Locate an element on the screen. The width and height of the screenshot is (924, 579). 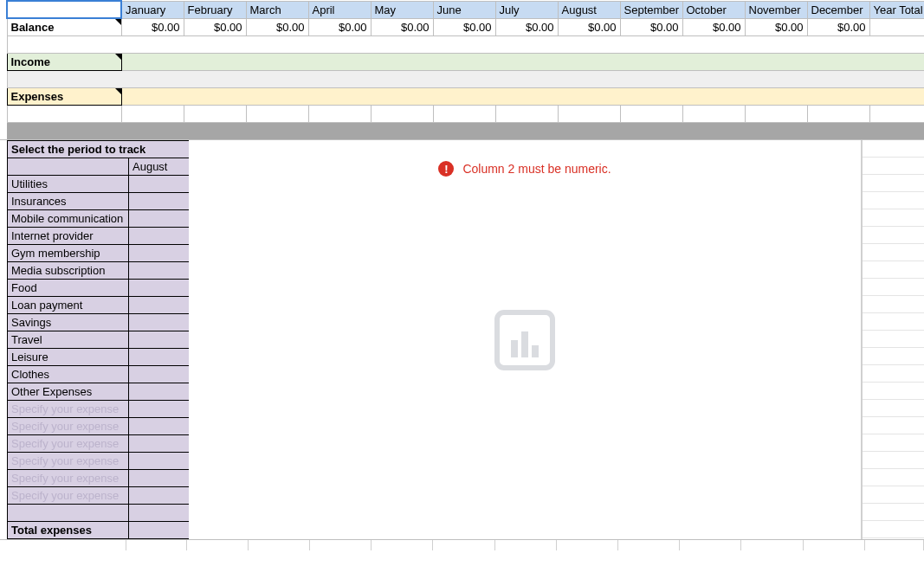
category-label: Mobile communication is located at coordinates (68, 219).